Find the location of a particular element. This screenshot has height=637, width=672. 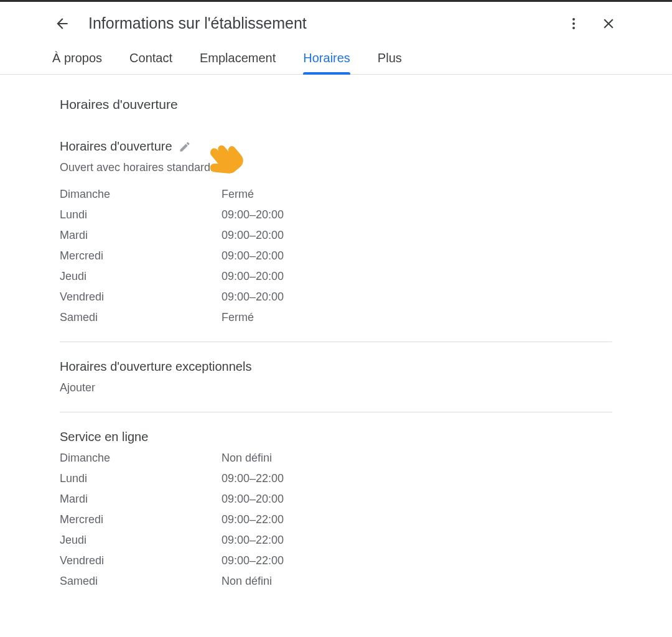

opening-hours-status: Ouvert avec horaires standards is located at coordinates (336, 168).